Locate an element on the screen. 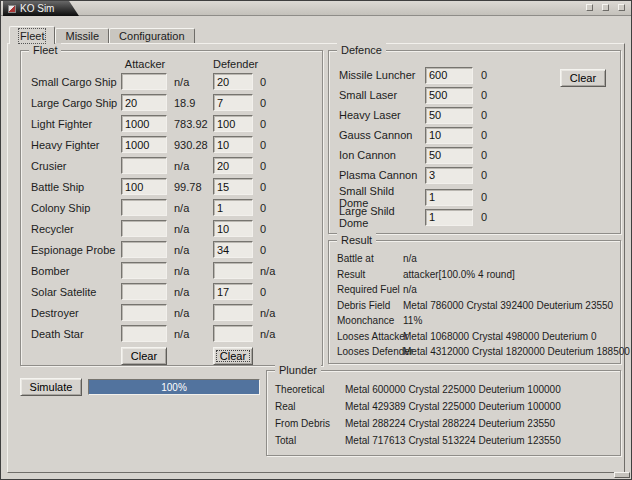 This screenshot has height=480, width=632. attacker-input-death-star is located at coordinates (144, 334).